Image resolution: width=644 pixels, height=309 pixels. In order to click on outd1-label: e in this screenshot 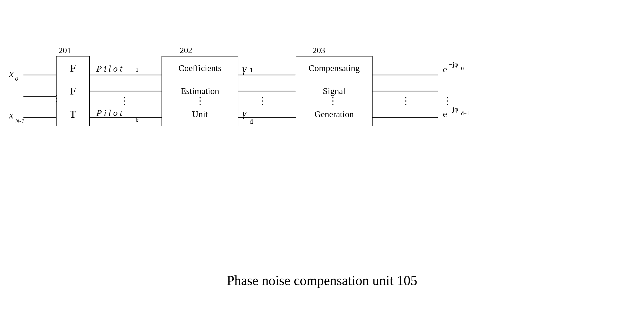, I will do `click(445, 114)`.